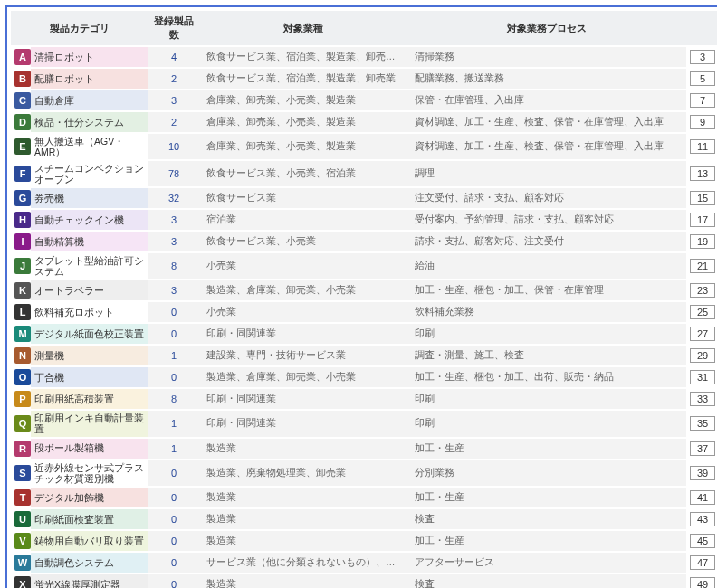 This screenshot has height=588, width=717. Describe the element at coordinates (21, 57) in the screenshot. I see `row-letter-cell: A` at that location.